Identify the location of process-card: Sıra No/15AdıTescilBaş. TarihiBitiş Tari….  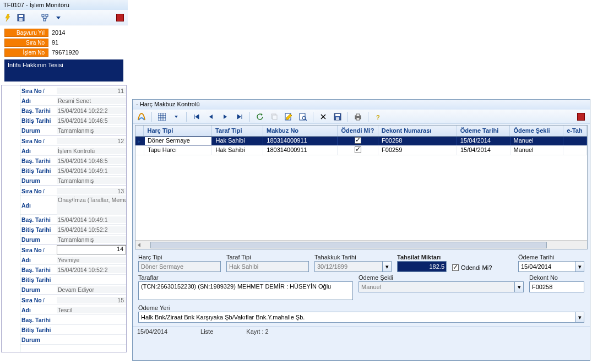
(73, 319).